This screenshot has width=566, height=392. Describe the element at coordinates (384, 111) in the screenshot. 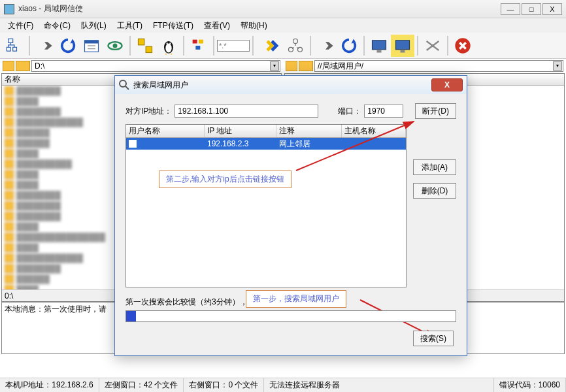

I see `port-input` at that location.